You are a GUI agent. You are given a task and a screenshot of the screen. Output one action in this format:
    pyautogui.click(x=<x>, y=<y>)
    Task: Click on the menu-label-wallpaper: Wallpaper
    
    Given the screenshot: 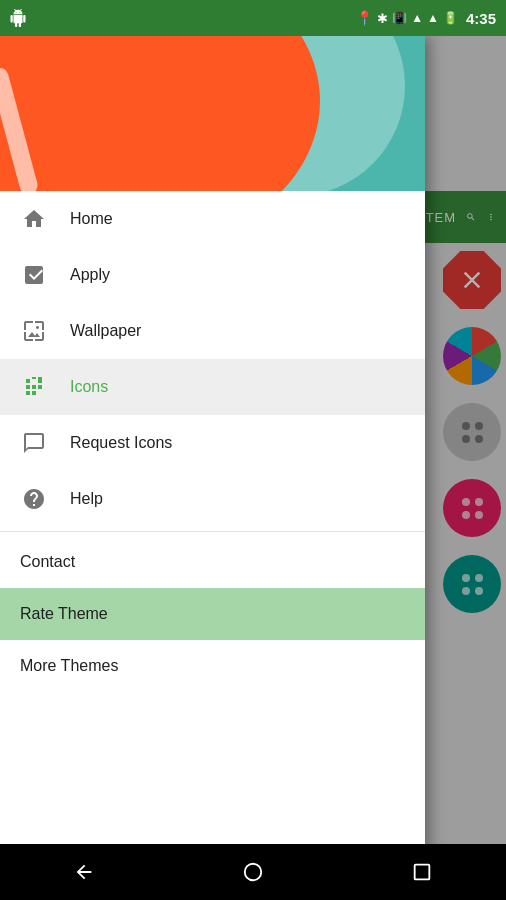 What is the action you would take?
    pyautogui.click(x=106, y=331)
    